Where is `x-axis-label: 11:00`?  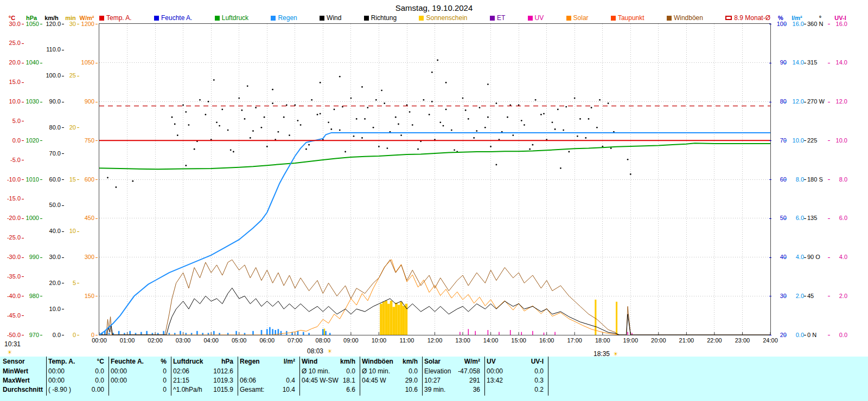
x-axis-label: 11:00 is located at coordinates (407, 340).